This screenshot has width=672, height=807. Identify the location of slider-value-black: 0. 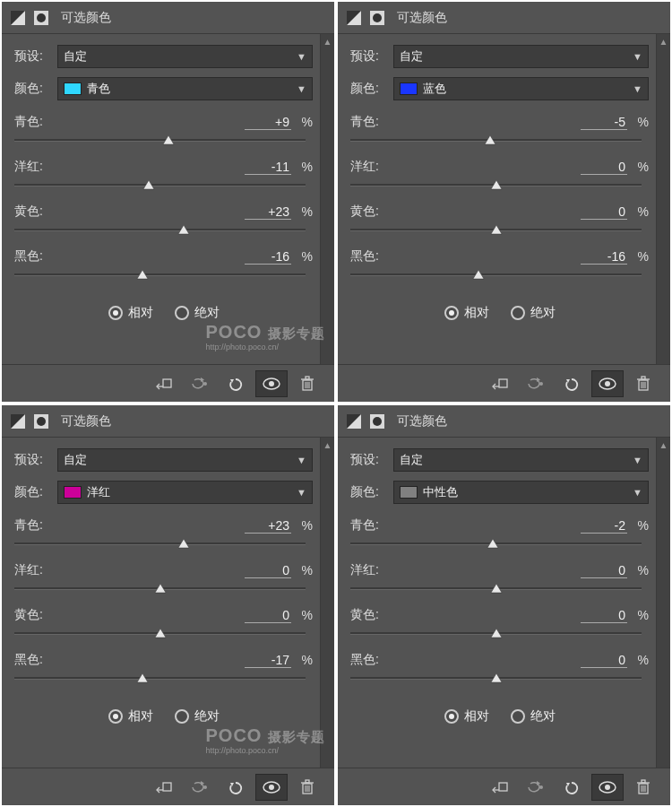
(604, 660).